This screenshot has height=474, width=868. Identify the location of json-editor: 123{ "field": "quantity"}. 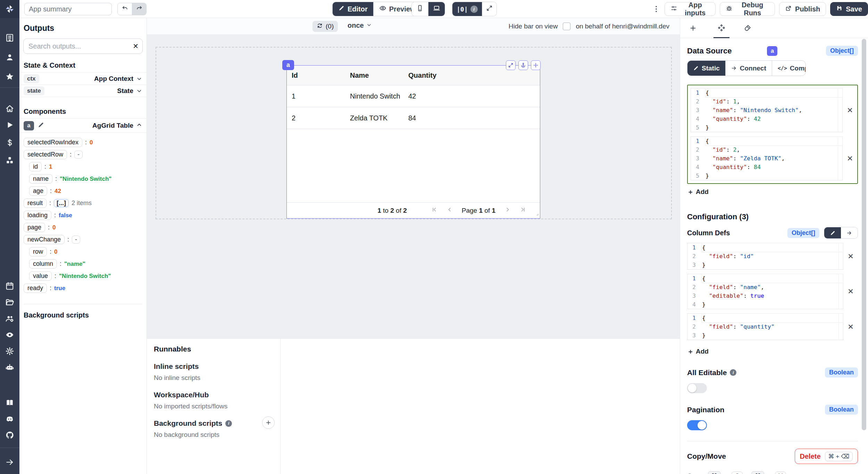
(765, 327).